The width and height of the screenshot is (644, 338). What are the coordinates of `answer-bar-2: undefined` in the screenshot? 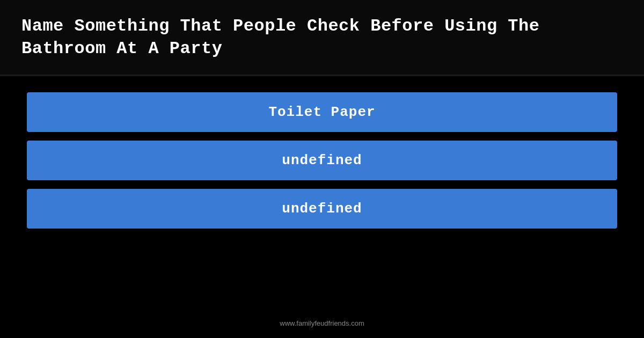 It's located at (322, 160).